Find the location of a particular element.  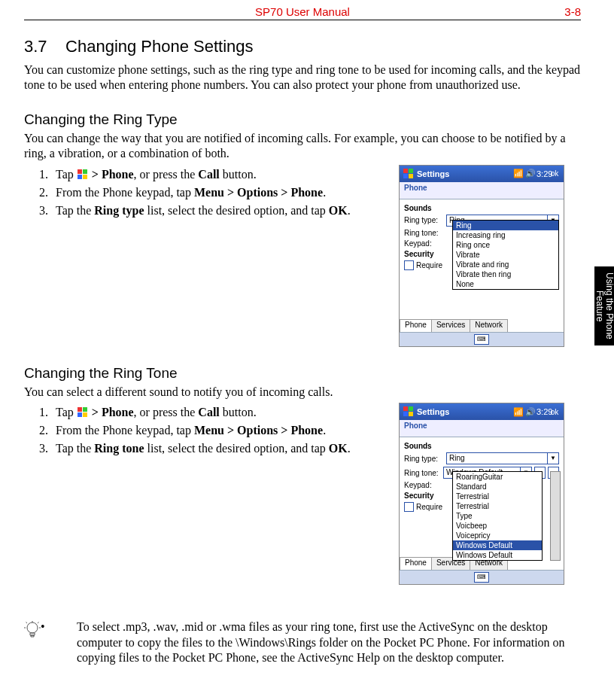

dropdown-option: Increasing ring is located at coordinates (506, 235).